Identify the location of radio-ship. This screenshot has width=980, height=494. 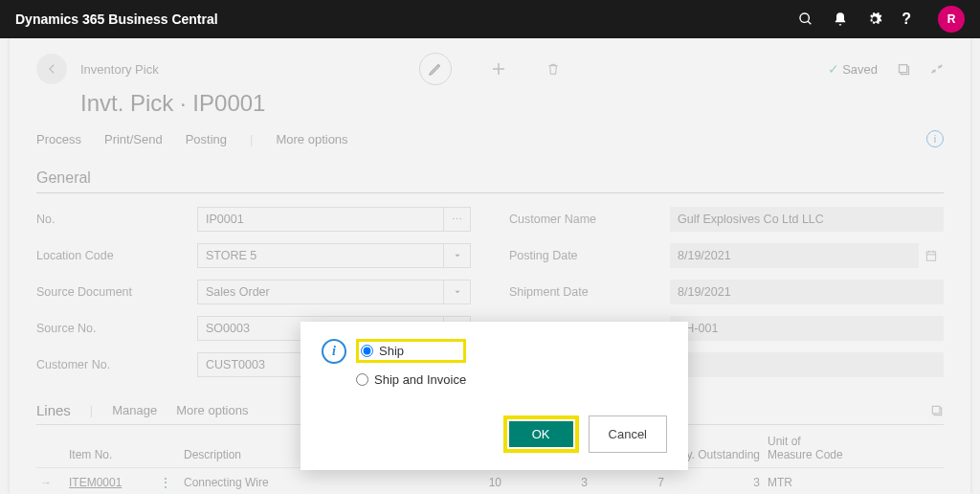
(368, 350).